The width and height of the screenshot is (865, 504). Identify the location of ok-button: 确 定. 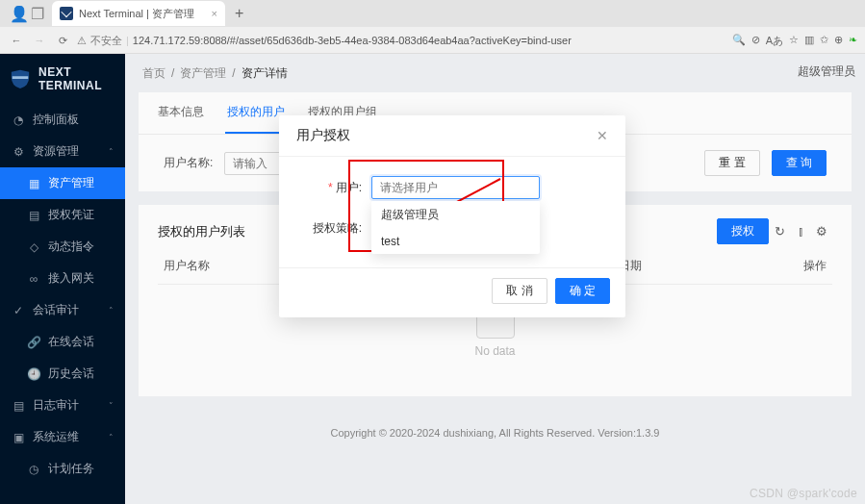
(583, 290).